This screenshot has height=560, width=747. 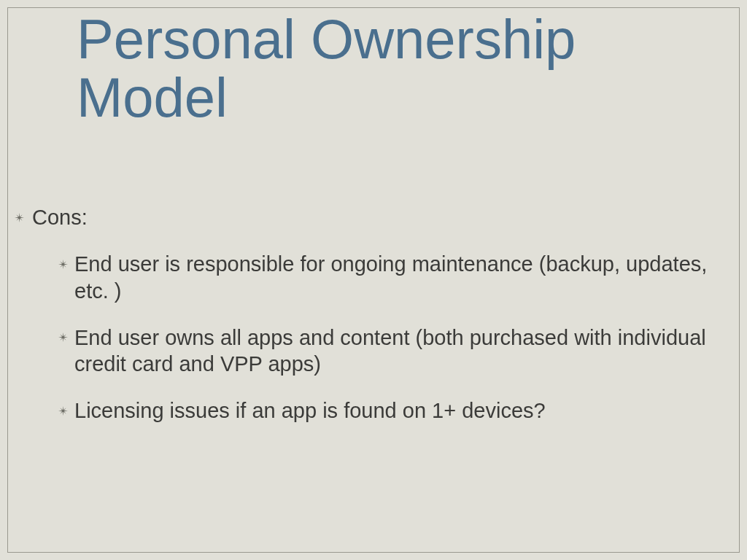 I want to click on list-item: Cons:, so click(x=365, y=217).